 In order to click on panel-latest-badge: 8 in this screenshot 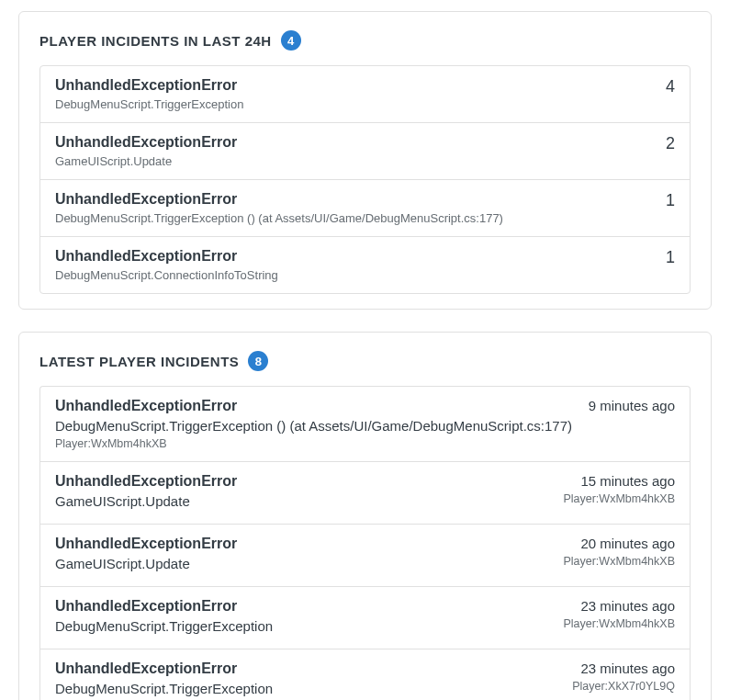, I will do `click(258, 361)`.